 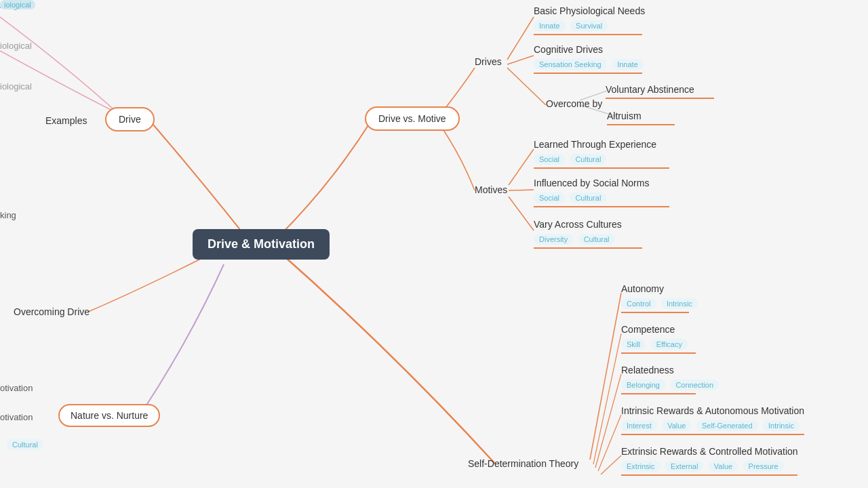 I want to click on extrinsic-rewards-tags: Extrinsic External Value Pressure, so click(x=709, y=465).